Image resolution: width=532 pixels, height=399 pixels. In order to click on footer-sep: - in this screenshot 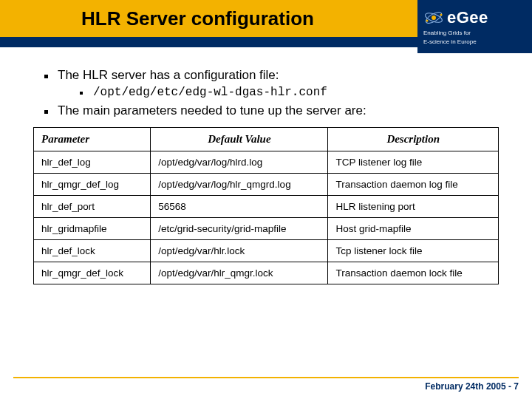, I will do `click(510, 386)`.